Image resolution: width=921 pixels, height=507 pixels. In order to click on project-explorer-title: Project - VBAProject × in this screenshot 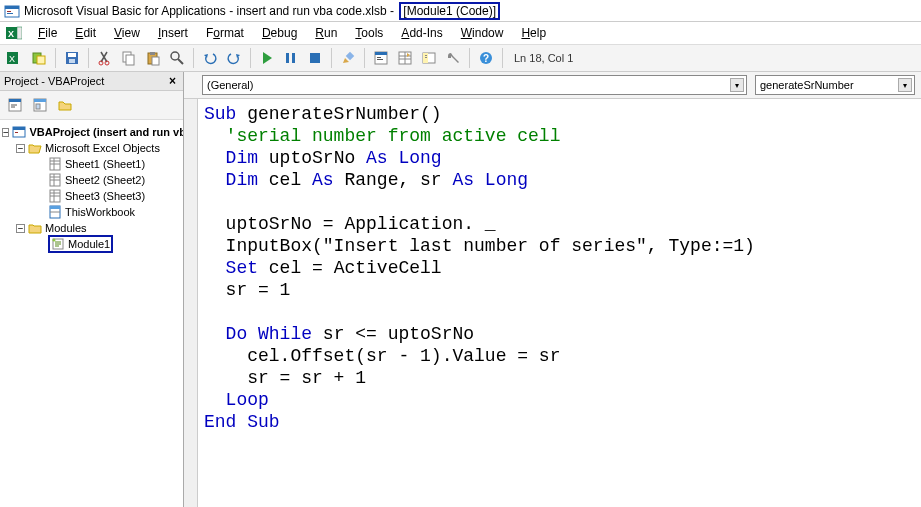, I will do `click(92, 82)`.